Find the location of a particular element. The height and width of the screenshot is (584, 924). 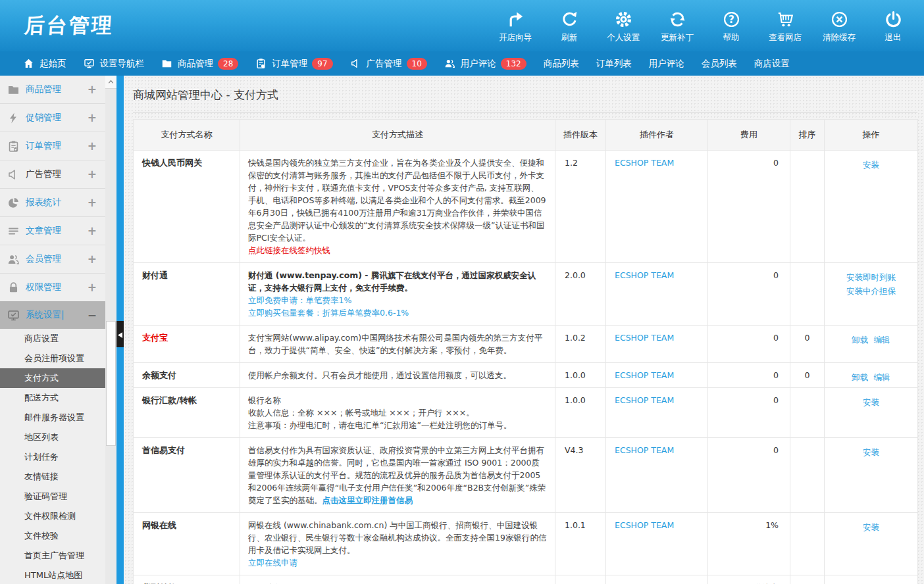

topbar-open-shop-wizard-button: 开店向导 is located at coordinates (515, 26).